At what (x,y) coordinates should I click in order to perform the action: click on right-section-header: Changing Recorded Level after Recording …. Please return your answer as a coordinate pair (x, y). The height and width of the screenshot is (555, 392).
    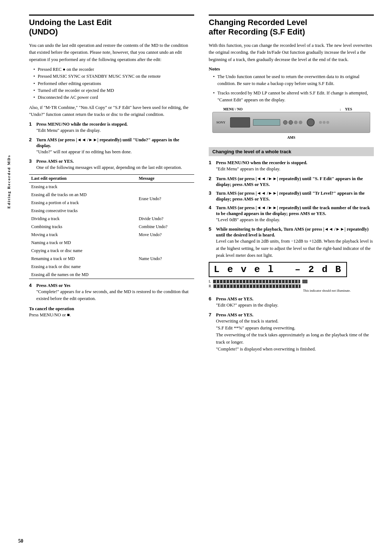
    Looking at the image, I should click on (291, 26).